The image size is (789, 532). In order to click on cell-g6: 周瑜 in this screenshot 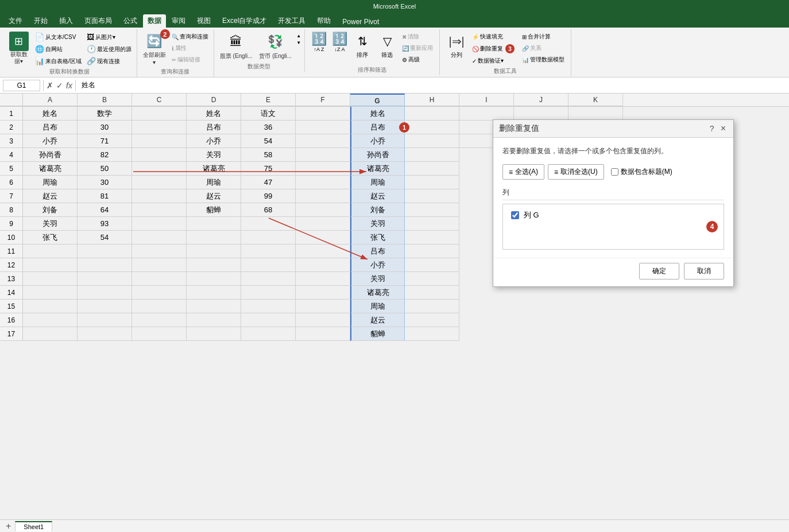, I will do `click(378, 182)`.